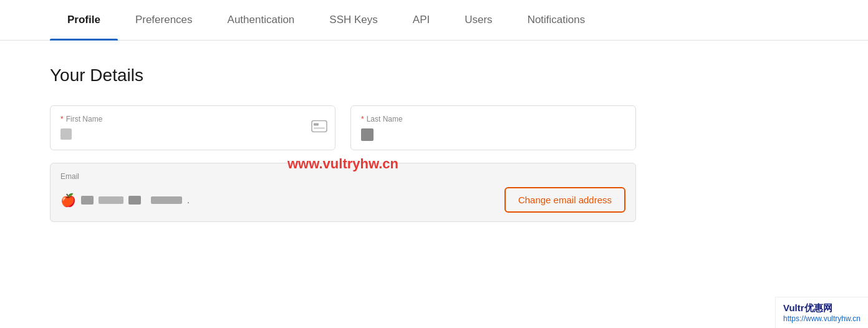 Image resolution: width=868 pixels, height=328 pixels. I want to click on tab-authentication: Authentication, so click(261, 20).